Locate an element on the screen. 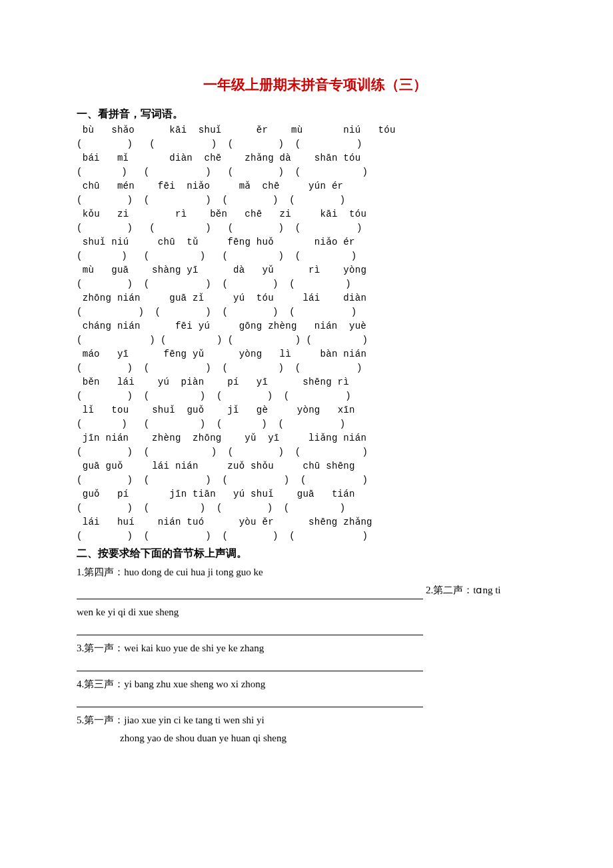  pinyin-row: shuǐ niú chū tǔ fēng huǒ niǎo ér is located at coordinates (314, 243).